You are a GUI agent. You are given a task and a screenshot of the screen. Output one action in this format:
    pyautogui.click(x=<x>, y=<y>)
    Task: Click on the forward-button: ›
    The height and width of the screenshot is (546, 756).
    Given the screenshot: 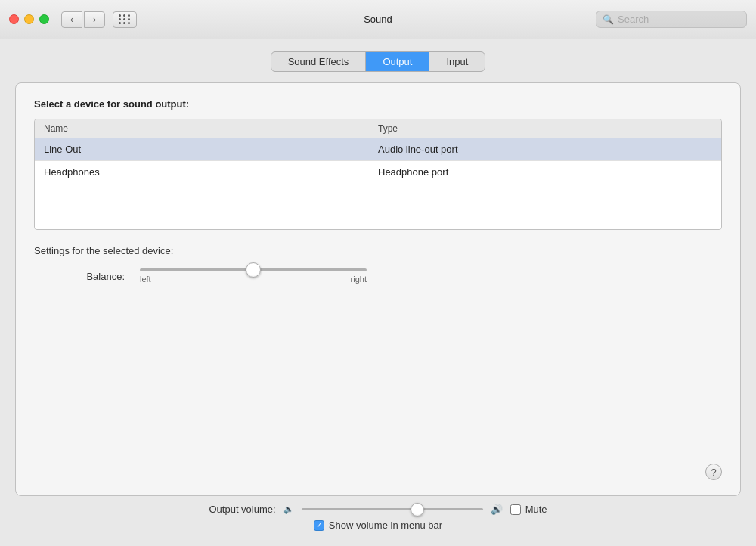 What is the action you would take?
    pyautogui.click(x=94, y=20)
    